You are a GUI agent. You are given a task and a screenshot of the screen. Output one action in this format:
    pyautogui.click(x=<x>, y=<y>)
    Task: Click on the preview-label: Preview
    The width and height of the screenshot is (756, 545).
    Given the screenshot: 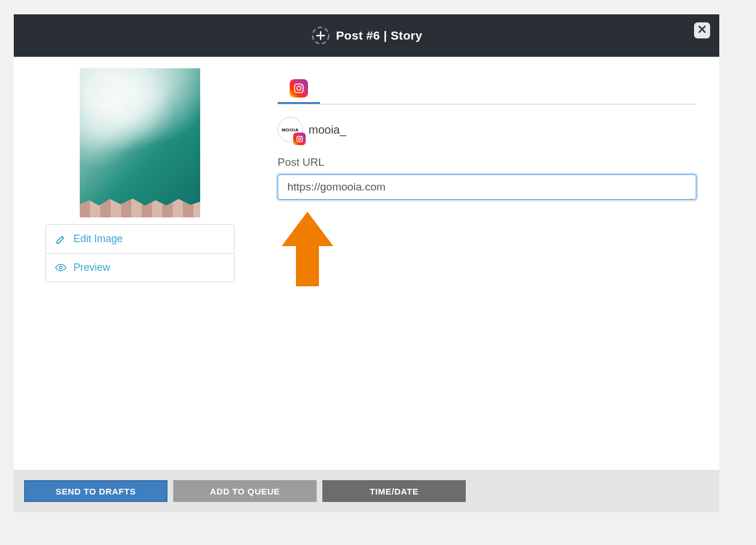 What is the action you would take?
    pyautogui.click(x=92, y=267)
    